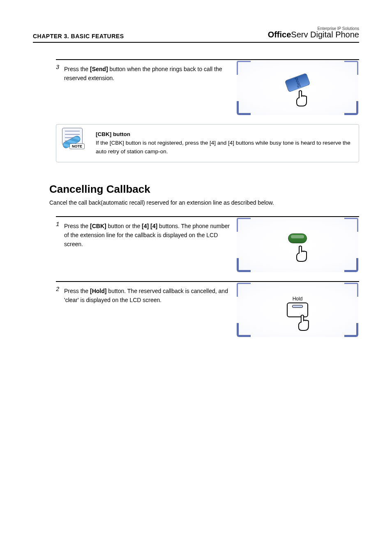  What do you see at coordinates (208, 87) in the screenshot?
I see `step-row-send: 3 Press the [Send] button when the phone…` at bounding box center [208, 87].